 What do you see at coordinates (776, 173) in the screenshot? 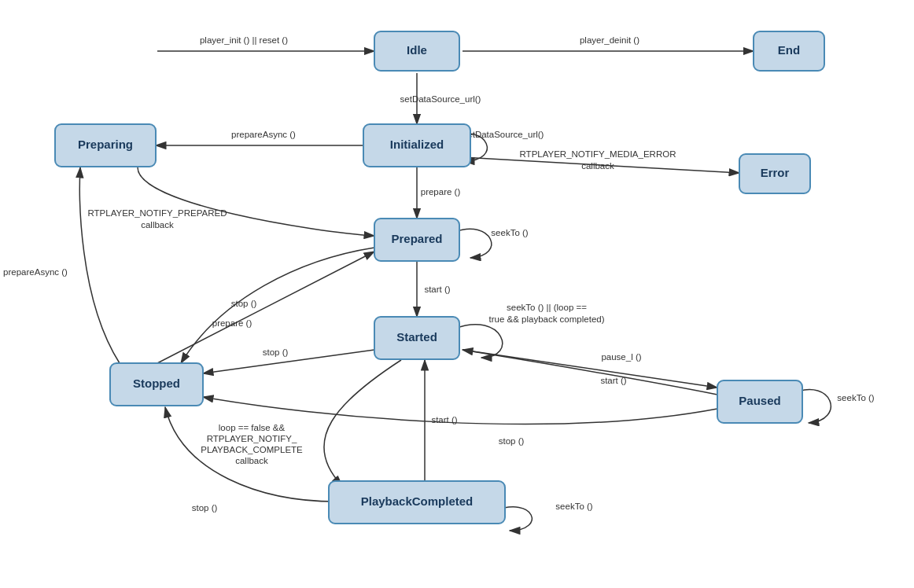
I see `state-error-label: Error` at bounding box center [776, 173].